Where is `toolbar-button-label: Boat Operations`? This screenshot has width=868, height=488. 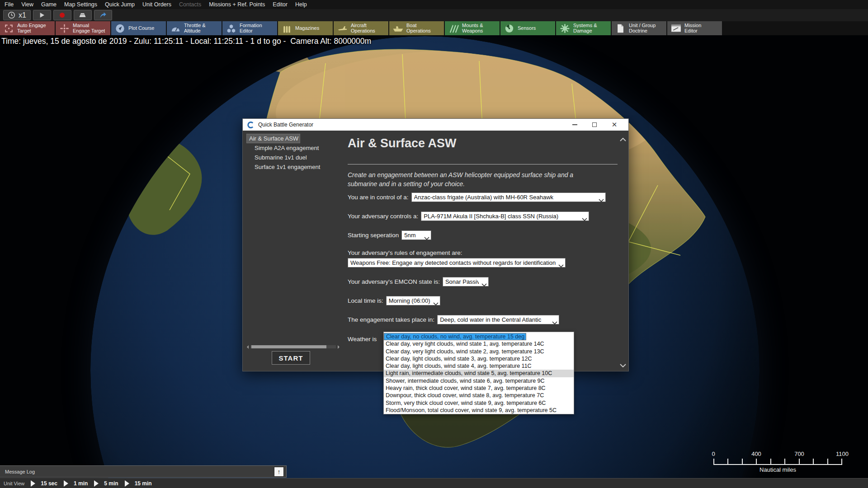 toolbar-button-label: Boat Operations is located at coordinates (419, 28).